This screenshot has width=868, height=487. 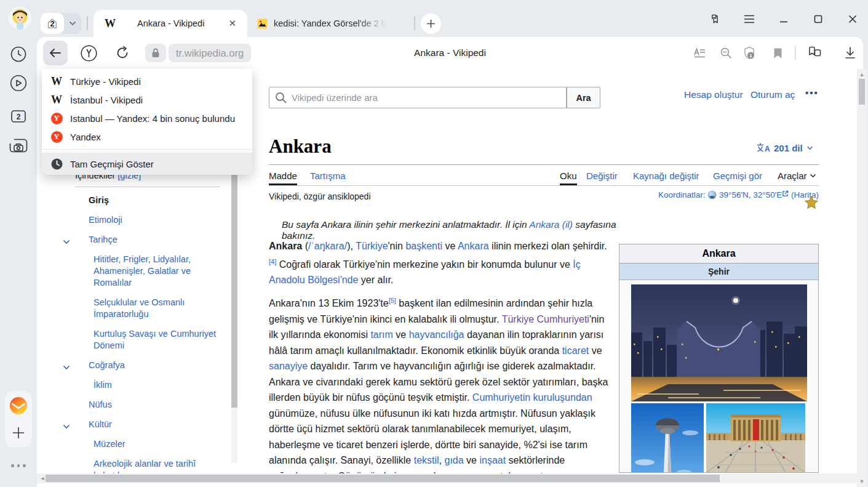 I want to click on tab-talk: Tartışma, so click(x=328, y=176).